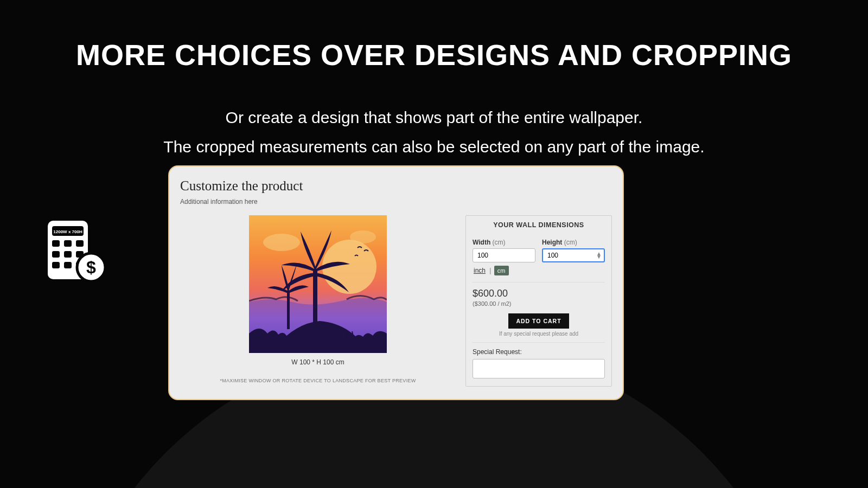  I want to click on calc-display-text: 1200W x 700H, so click(68, 232).